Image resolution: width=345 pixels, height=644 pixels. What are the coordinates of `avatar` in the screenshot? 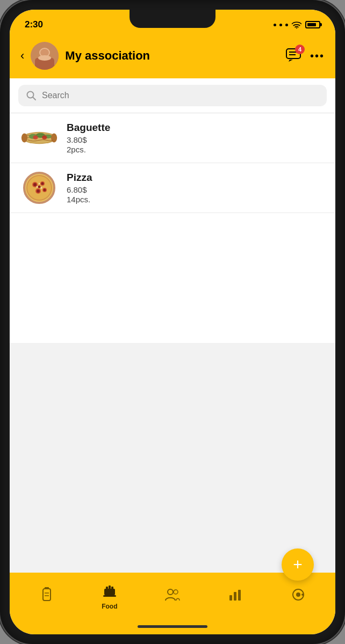 It's located at (45, 56).